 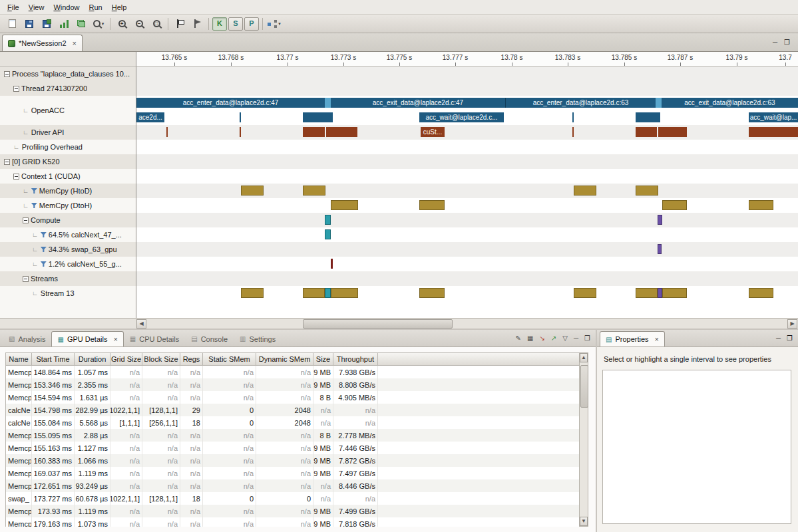 I want to click on table-row: Memcp179.163 ms1.073 msn/an/an/an/an/a9 …, so click(x=293, y=522).